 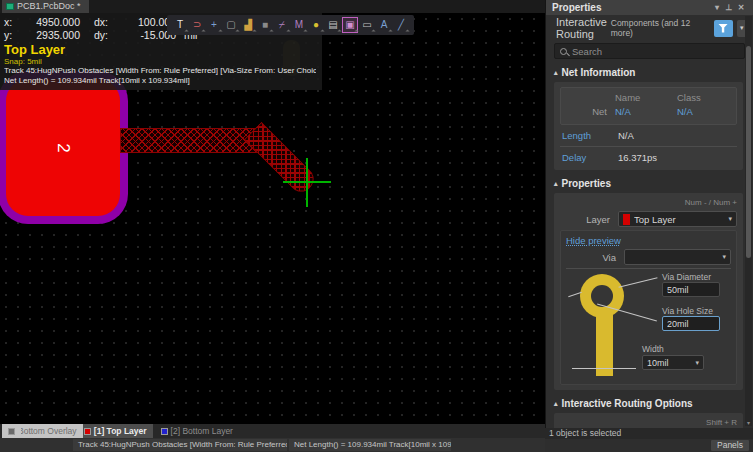 What do you see at coordinates (717, 8) in the screenshot?
I see `panel-dropdown-icon: ▾` at bounding box center [717, 8].